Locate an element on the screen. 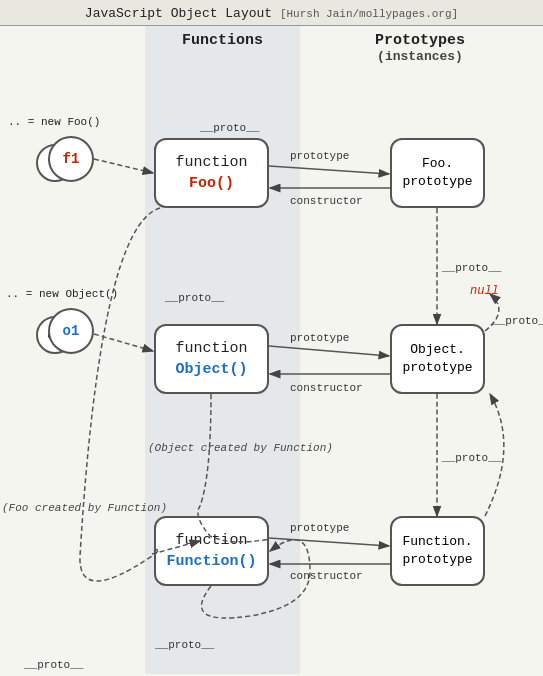 The width and height of the screenshot is (543, 676). foo-created-note: (Foo created by Function) is located at coordinates (52, 508).